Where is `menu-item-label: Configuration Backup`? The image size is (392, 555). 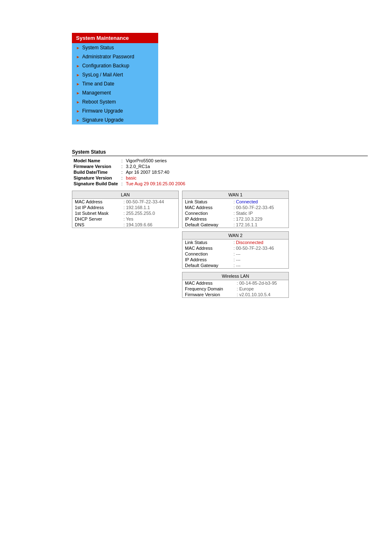 menu-item-label: Configuration Backup is located at coordinates (106, 66).